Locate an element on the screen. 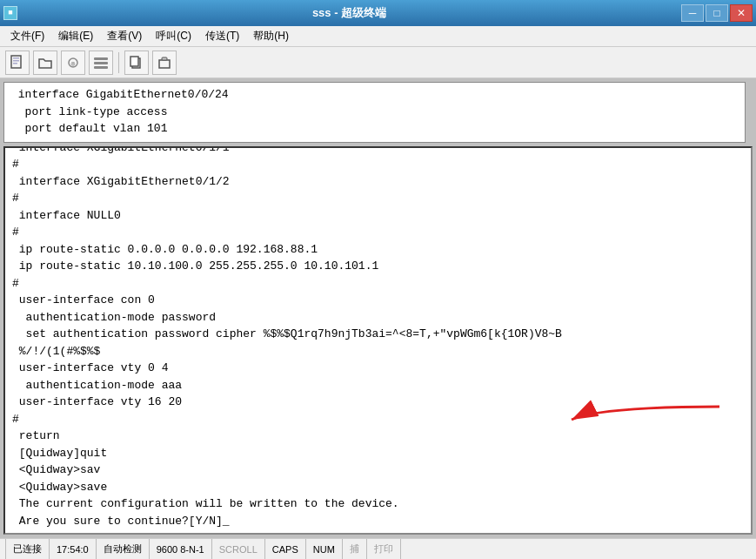  terminal-line: The current configuration will be writte… is located at coordinates (378, 504).